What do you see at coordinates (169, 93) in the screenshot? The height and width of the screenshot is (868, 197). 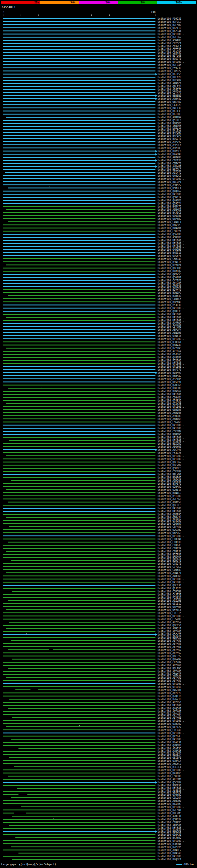 I see `hit-label: UniRef100_C5YN77` at bounding box center [169, 93].